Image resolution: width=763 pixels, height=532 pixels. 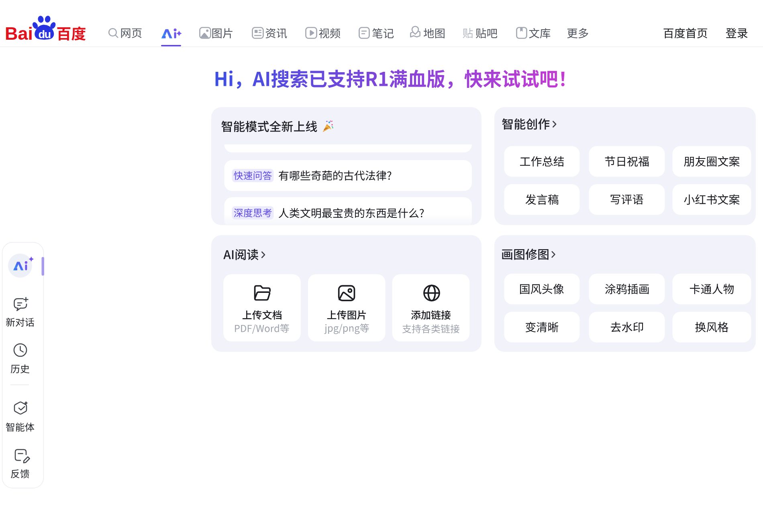 What do you see at coordinates (45, 35) in the screenshot?
I see `svg-text: du` at bounding box center [45, 35].